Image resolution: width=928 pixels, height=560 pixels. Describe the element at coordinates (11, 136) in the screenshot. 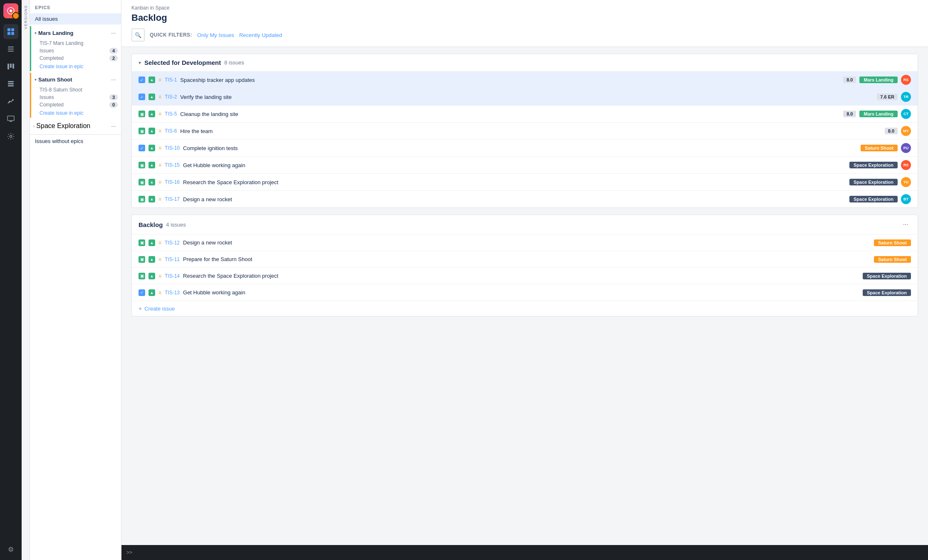

I see `settings-icon-nav` at that location.